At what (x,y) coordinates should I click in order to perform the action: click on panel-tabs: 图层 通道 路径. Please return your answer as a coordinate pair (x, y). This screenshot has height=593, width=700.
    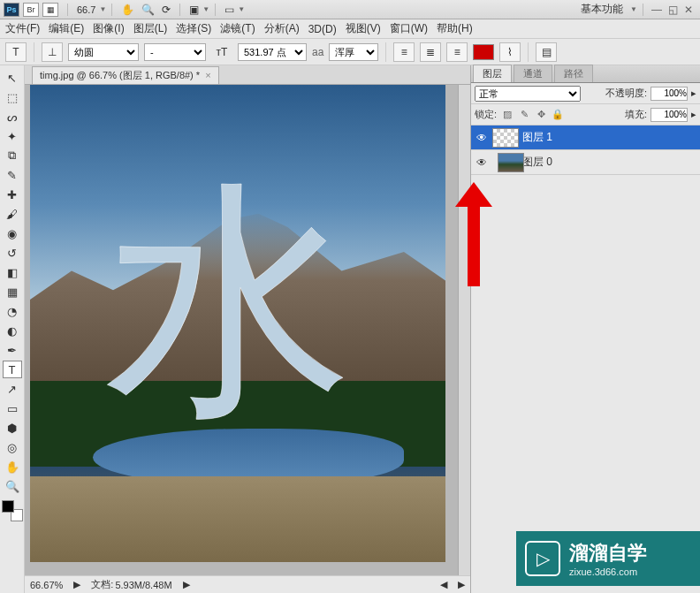
    Looking at the image, I should click on (585, 74).